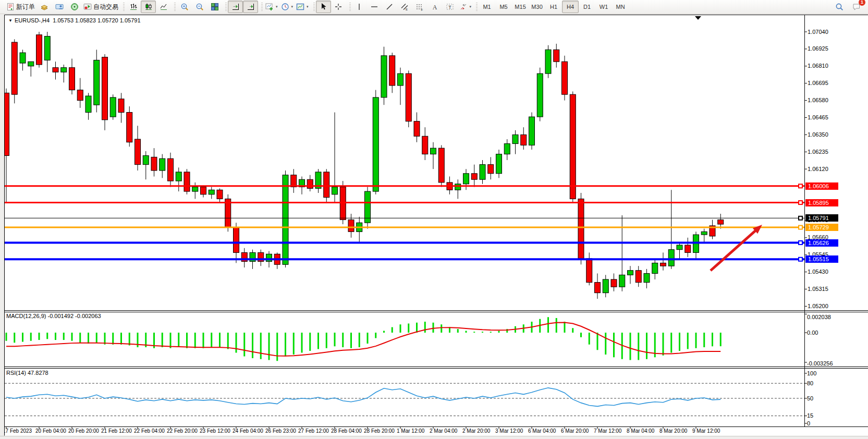 Image resolution: width=868 pixels, height=439 pixels. Describe the element at coordinates (542, 431) in the screenshot. I see `time-axis-label: 6 Mar 04:00` at that location.